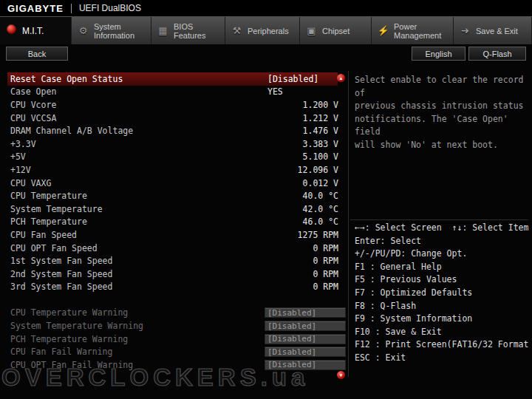  I want to click on setting-value: 0.012 V, so click(303, 183).